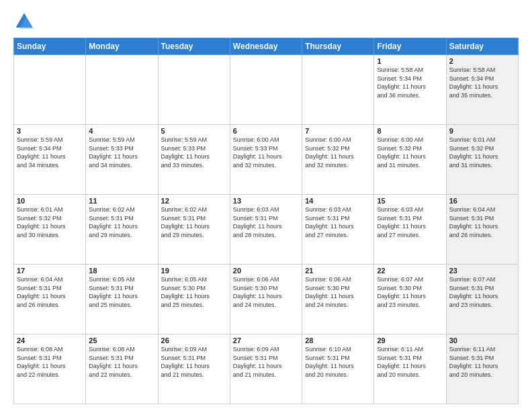  Describe the element at coordinates (24, 21) in the screenshot. I see `logo-icon` at that location.